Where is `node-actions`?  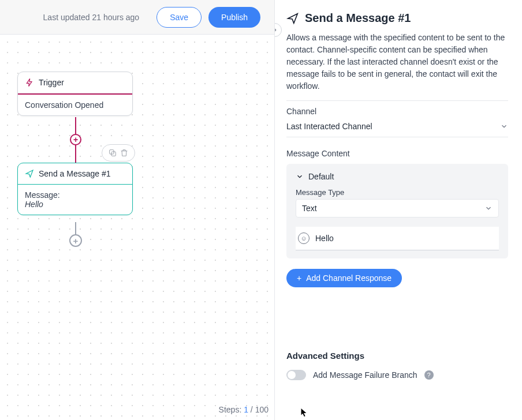 node-actions is located at coordinates (118, 153).